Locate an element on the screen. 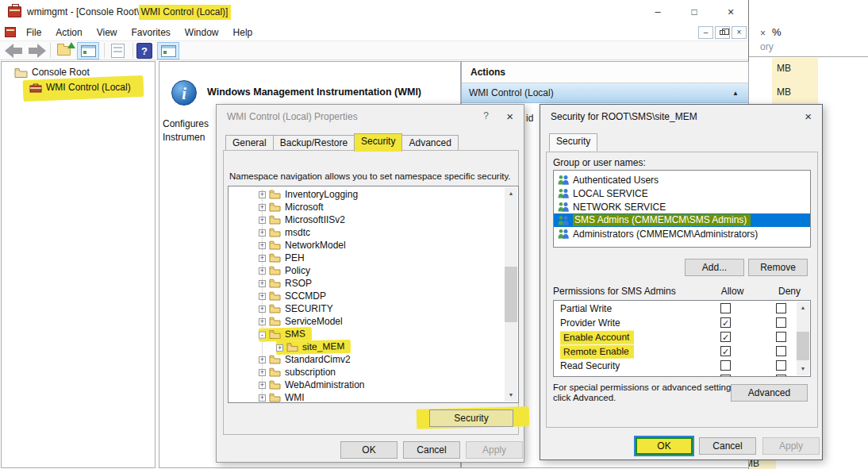 The width and height of the screenshot is (868, 469). mdi-restore-button is located at coordinates (722, 33).